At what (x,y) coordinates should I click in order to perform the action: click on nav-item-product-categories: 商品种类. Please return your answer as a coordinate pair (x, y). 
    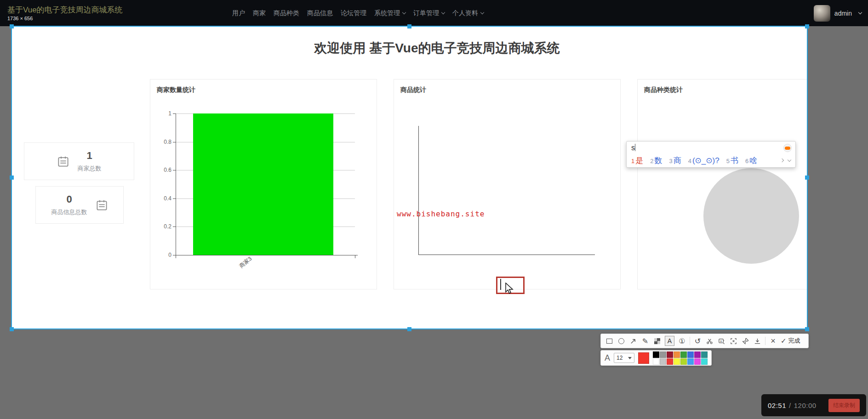
    Looking at the image, I should click on (286, 13).